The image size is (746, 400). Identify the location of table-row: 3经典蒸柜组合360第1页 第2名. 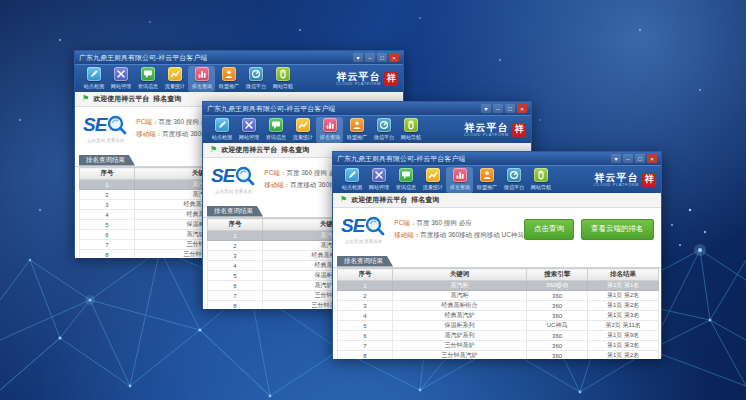
(498, 306).